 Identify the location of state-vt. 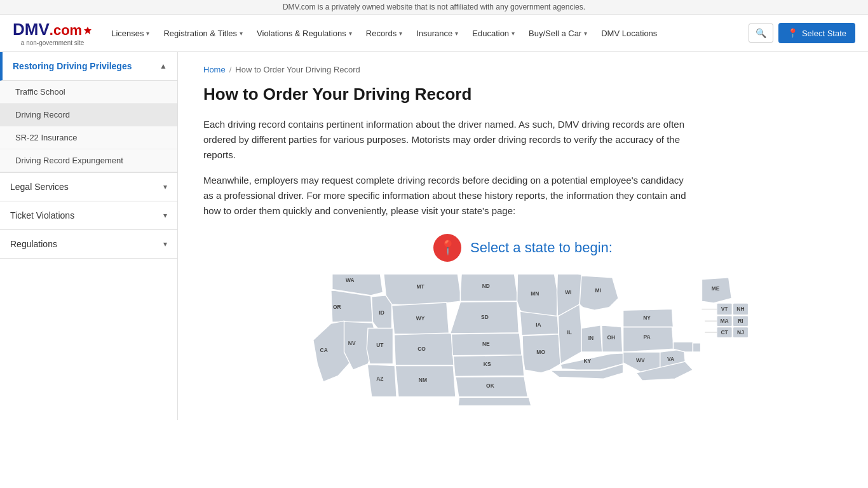
(724, 309).